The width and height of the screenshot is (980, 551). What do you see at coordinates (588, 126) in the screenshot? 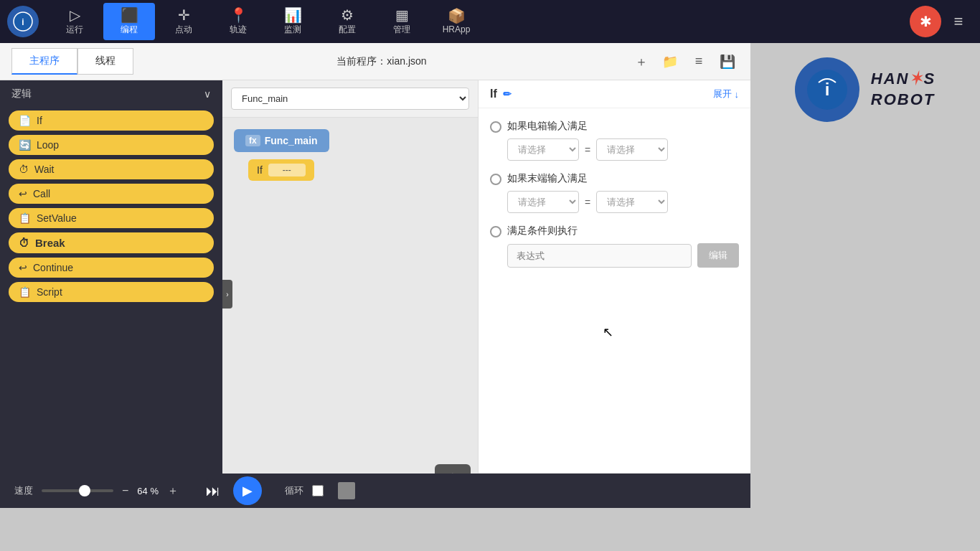
I see `condition-1-label: 如果电箱输入满足` at bounding box center [588, 126].